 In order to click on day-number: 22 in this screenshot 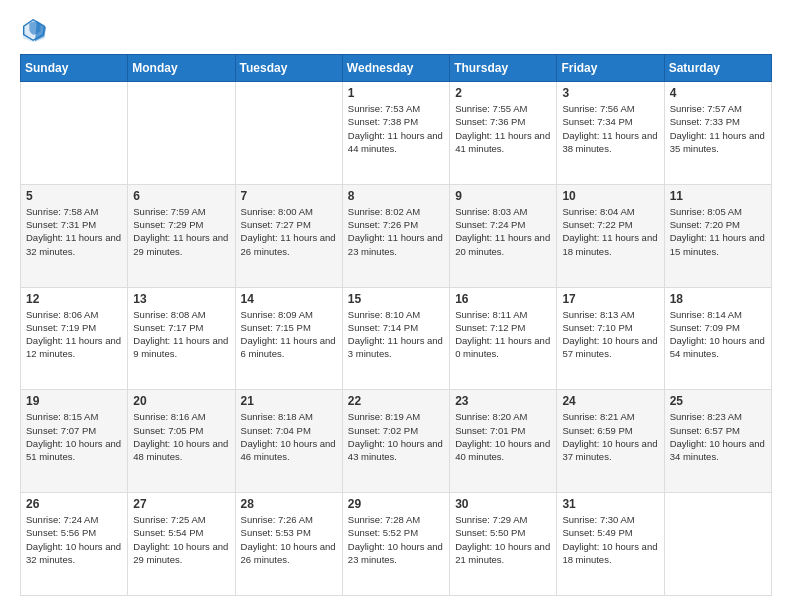, I will do `click(396, 401)`.